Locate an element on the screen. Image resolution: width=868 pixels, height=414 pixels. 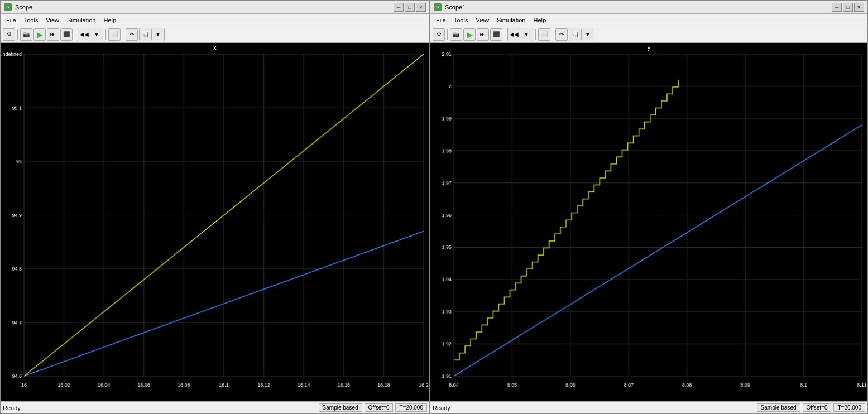
left-tb-sep3 is located at coordinates (106, 35).